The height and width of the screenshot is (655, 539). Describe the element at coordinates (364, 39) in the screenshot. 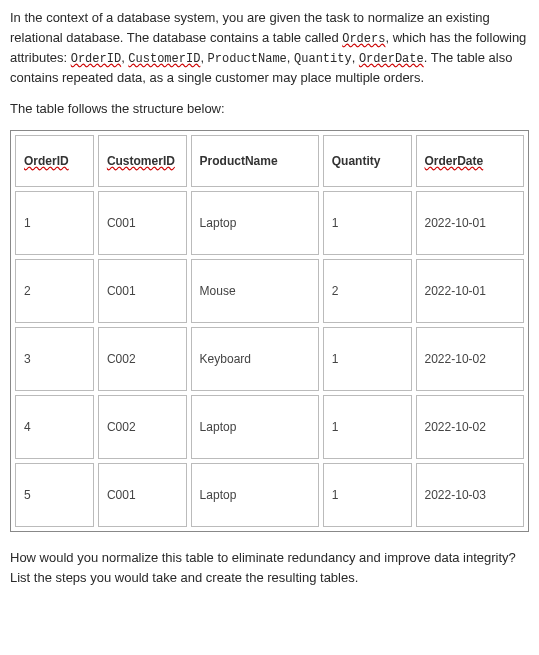

I see `table-name-code: Orders` at that location.